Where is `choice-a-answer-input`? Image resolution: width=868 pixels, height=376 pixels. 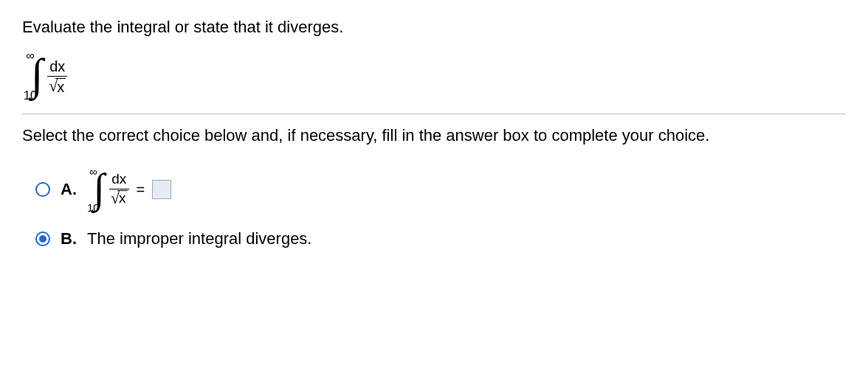 choice-a-answer-input is located at coordinates (162, 189).